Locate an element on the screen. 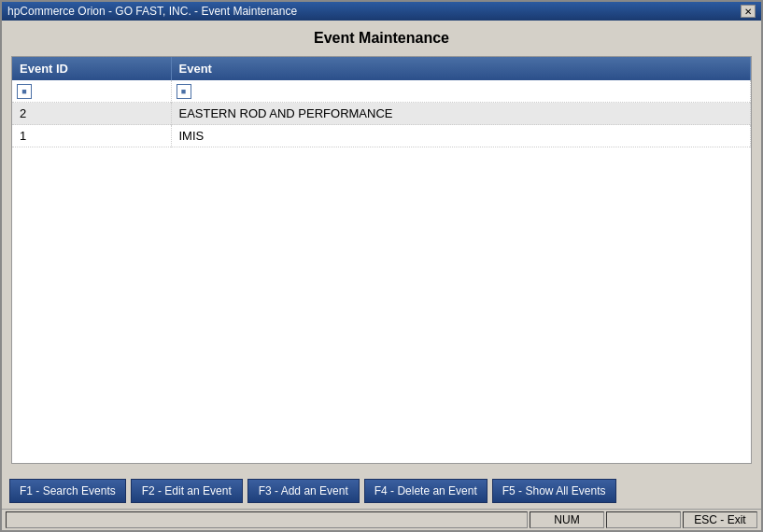  close-button: ✕ is located at coordinates (748, 11).